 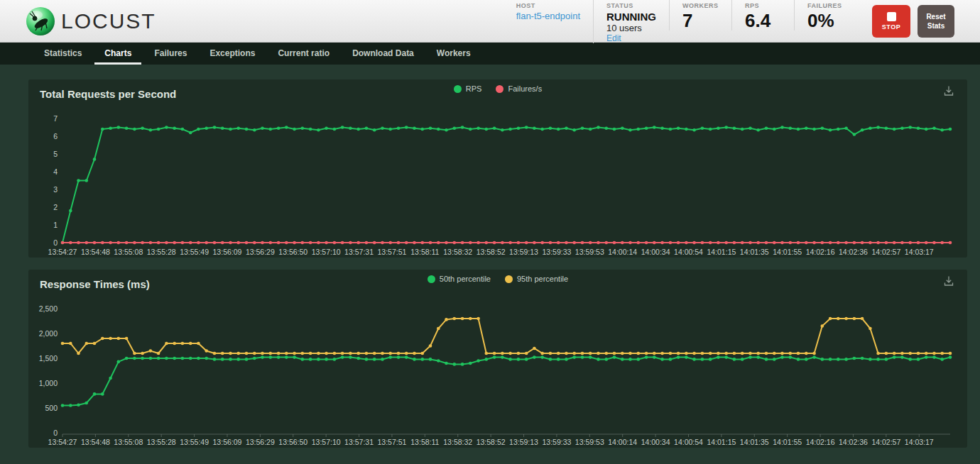 I want to click on rps-label: RPS, so click(x=763, y=6).